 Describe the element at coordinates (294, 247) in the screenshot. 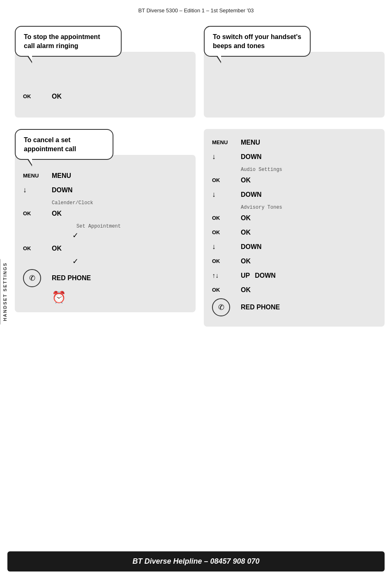

I see `sw-down3-row: ↓ DOWN` at that location.